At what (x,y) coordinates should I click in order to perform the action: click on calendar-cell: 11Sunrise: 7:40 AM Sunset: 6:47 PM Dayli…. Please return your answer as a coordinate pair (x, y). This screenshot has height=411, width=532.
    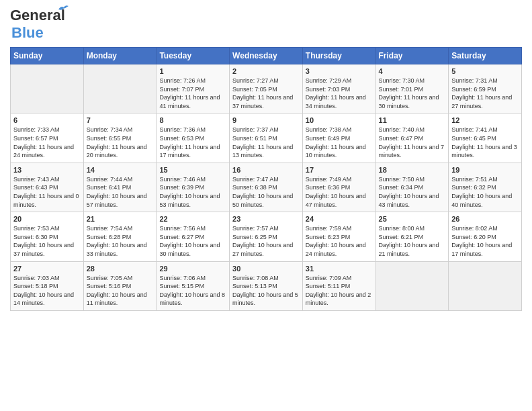
    Looking at the image, I should click on (412, 138).